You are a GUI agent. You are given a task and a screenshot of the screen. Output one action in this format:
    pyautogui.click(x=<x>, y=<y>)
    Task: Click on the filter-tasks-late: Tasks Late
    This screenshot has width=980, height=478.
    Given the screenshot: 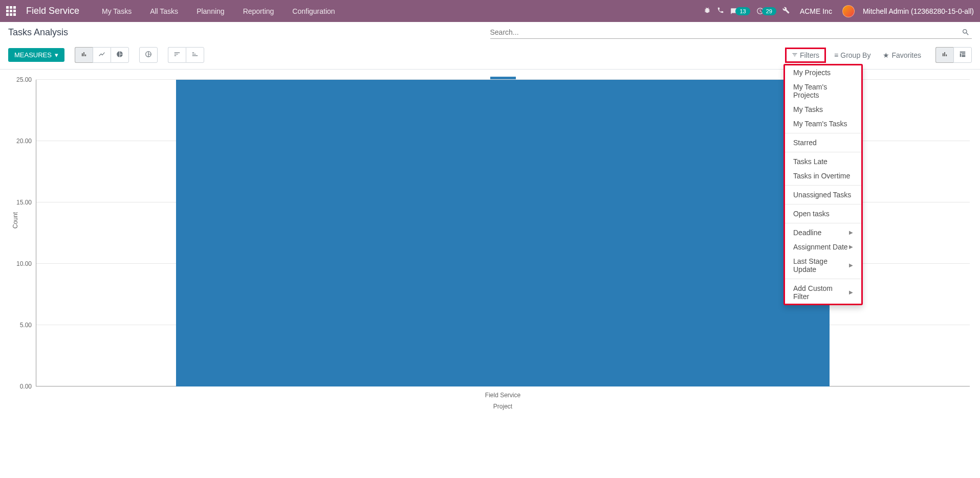 What is the action you would take?
    pyautogui.click(x=823, y=162)
    